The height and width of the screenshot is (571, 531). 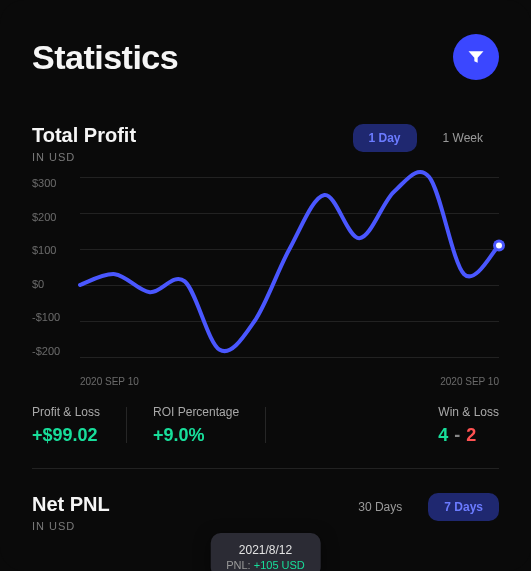 What do you see at coordinates (464, 507) in the screenshot?
I see `tab-7days: 7 Days` at bounding box center [464, 507].